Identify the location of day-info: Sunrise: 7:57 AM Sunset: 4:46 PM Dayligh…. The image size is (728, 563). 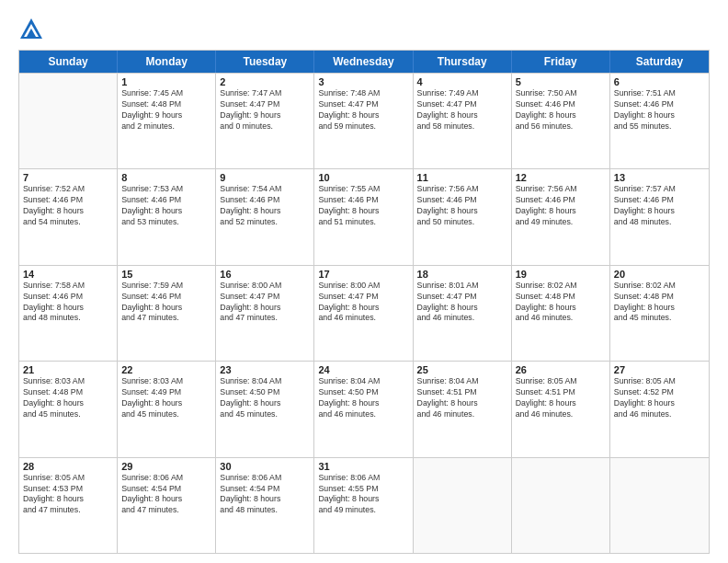
(660, 206).